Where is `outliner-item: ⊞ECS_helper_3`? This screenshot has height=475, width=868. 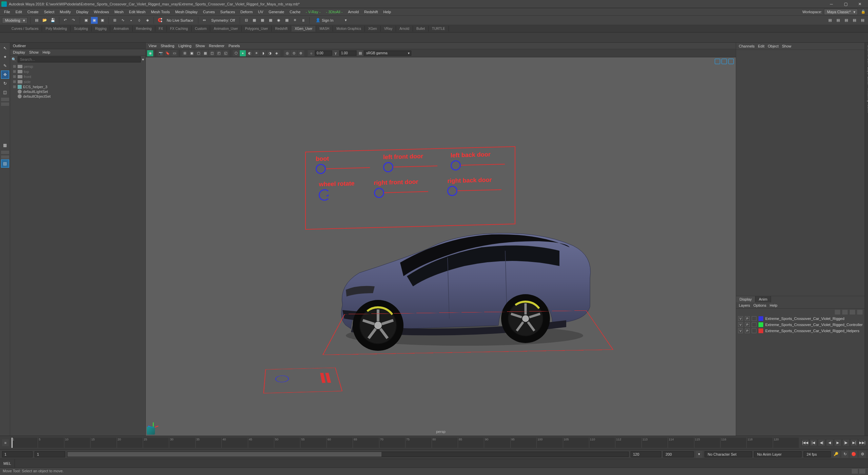
outliner-item: ⊞ECS_helper_3 is located at coordinates (78, 87).